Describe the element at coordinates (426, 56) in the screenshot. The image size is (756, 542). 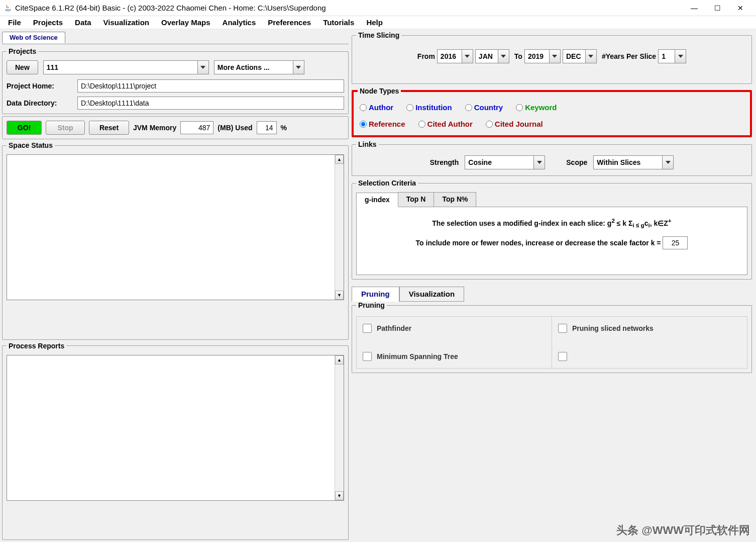
I see `from-label: From` at that location.